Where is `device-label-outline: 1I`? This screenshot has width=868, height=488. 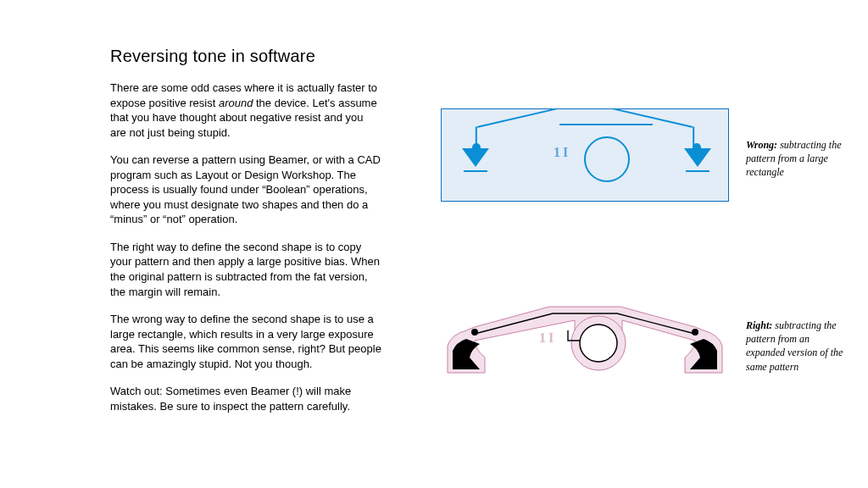
device-label-outline: 1I is located at coordinates (548, 338).